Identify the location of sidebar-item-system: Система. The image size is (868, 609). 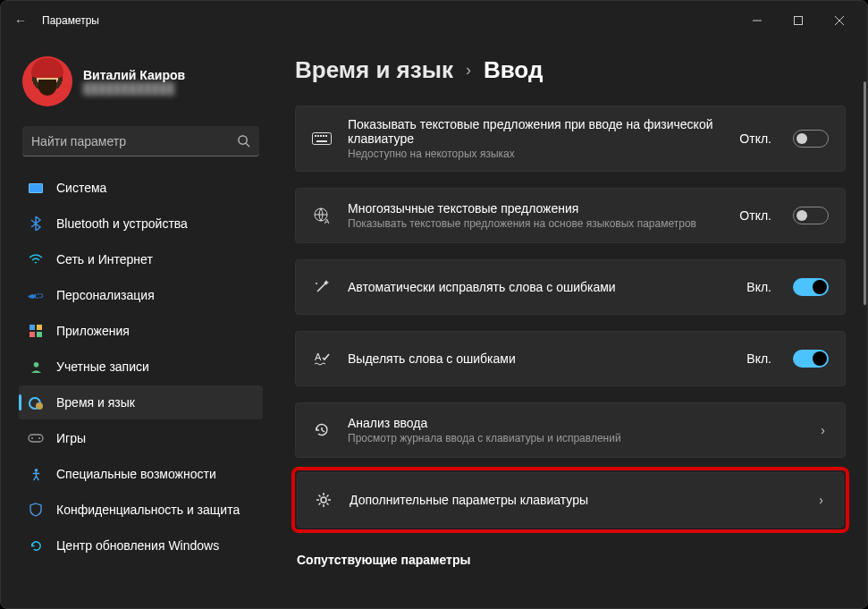
(141, 188).